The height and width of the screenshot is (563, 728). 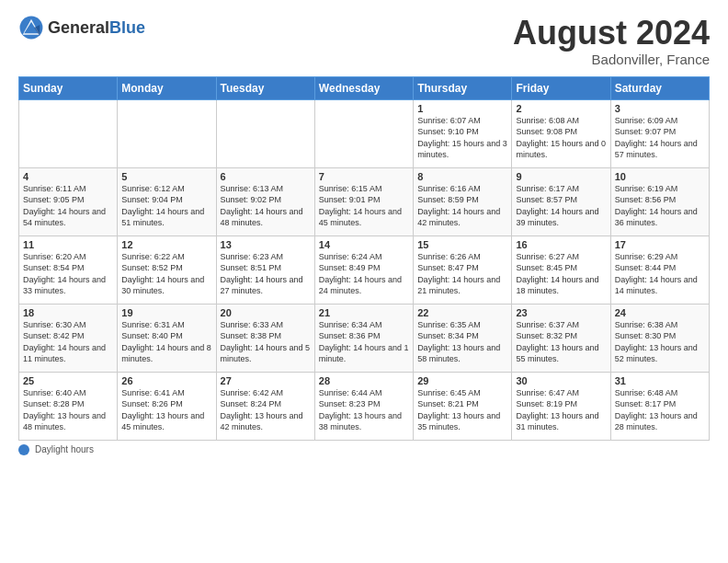 I want to click on footer-label: Daylight hours, so click(x=64, y=449).